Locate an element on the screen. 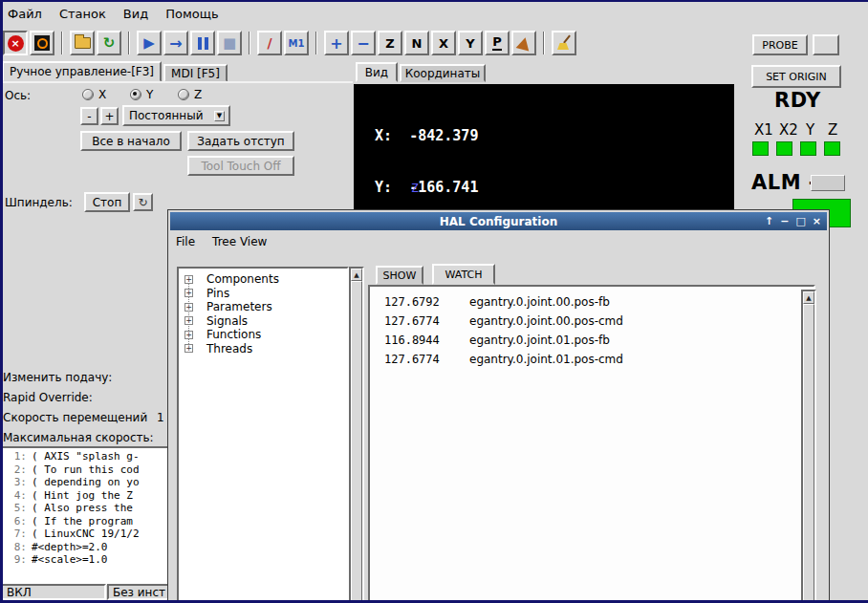 The image size is (868, 603). step-button: → is located at coordinates (176, 43).